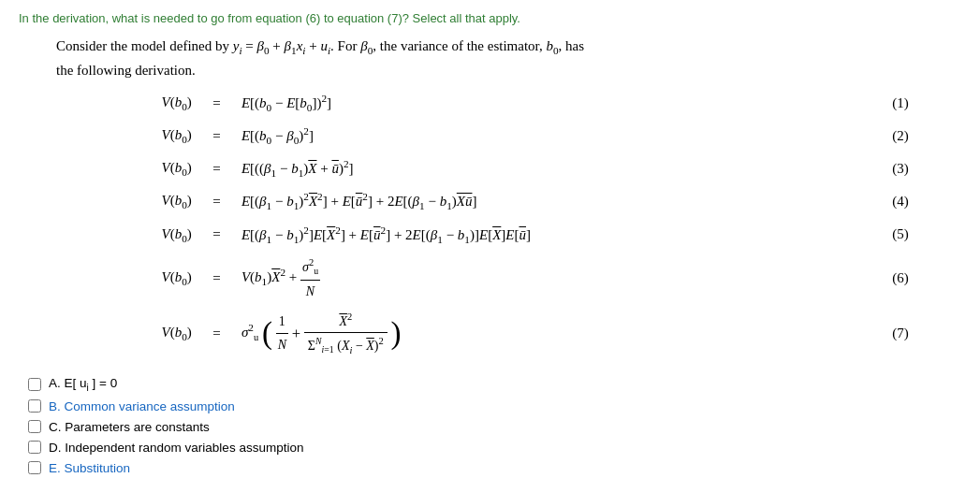  Describe the element at coordinates (490, 334) in the screenshot. I see `equation-row-7: V(b0) = σ2u ( 1 N + X2 ΣNi=1 (Xi − X)2 )` at that location.